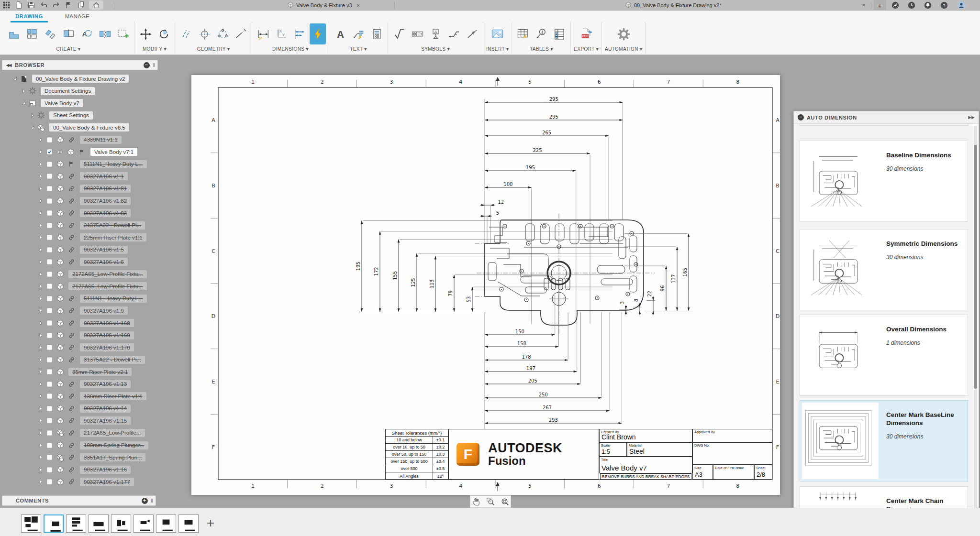 The image size is (980, 536). I want to click on add-sheet-button: +, so click(211, 523).